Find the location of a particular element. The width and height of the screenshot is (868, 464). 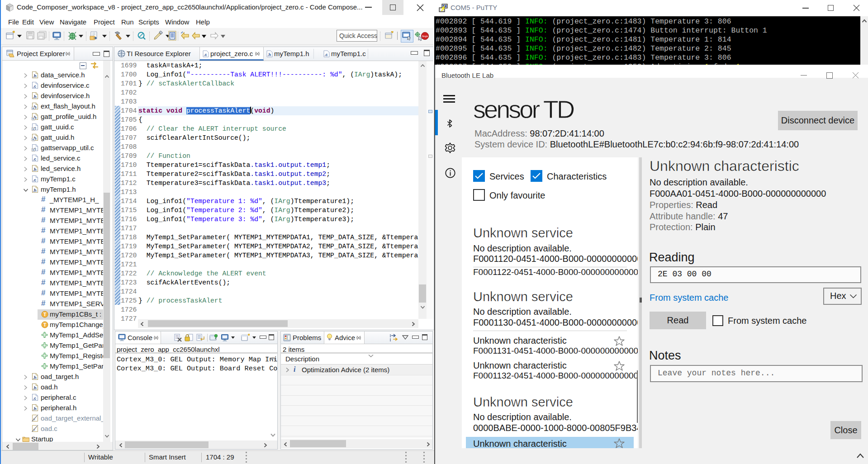

svg-text: Single is located at coordinates (425, 36).